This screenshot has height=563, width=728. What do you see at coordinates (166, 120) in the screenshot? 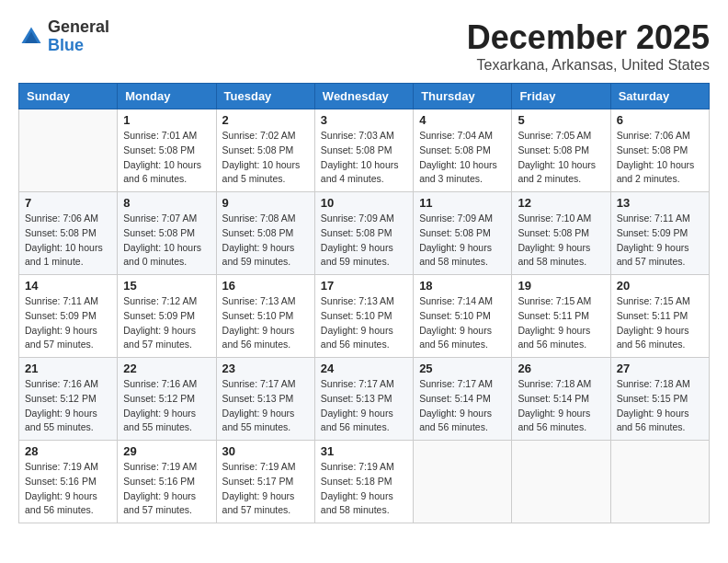
I see `day-number: 1` at bounding box center [166, 120].